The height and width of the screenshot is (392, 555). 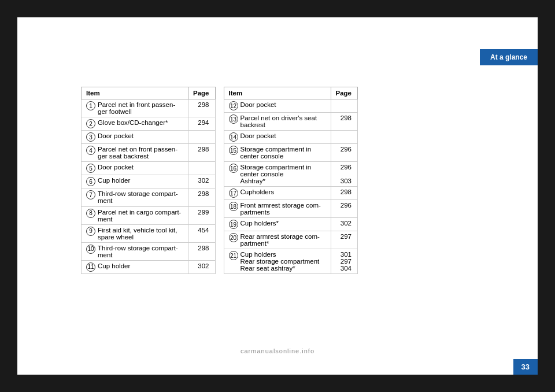 What do you see at coordinates (291, 138) in the screenshot?
I see `table-row: 14Door pocket` at bounding box center [291, 138].